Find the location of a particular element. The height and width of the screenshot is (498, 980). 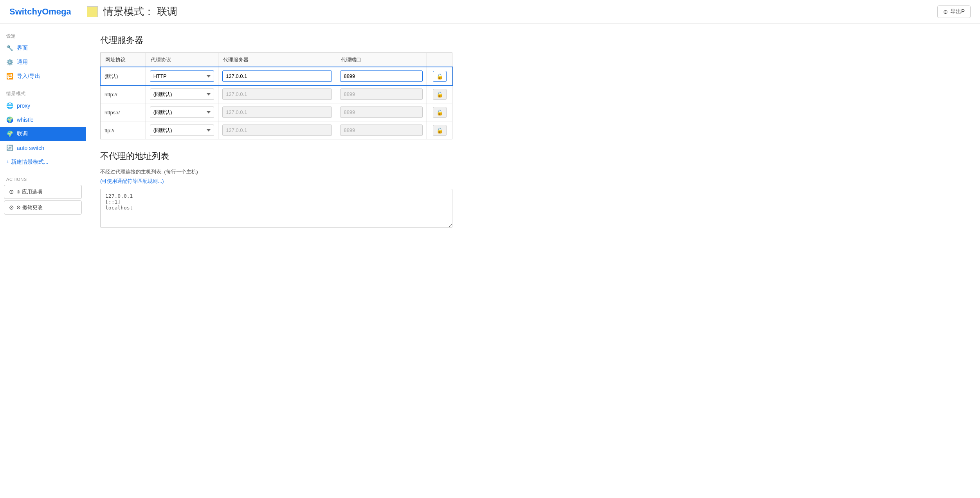

proxy-table: 网址协议 代理协议 代理服务器 代理端口 (默认)HTTPHTTPSSOCKS4… is located at coordinates (276, 96).